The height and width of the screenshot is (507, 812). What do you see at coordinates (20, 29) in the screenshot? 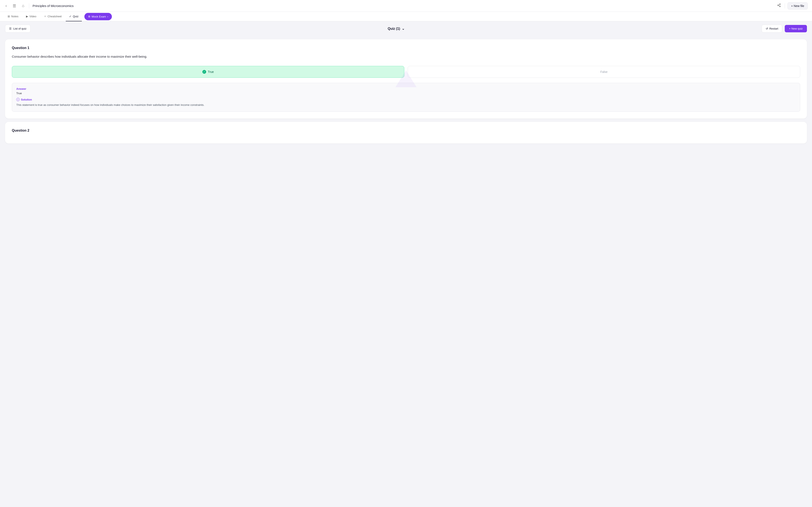
I see `list-of-quiz-label: List of quiz` at bounding box center [20, 29].